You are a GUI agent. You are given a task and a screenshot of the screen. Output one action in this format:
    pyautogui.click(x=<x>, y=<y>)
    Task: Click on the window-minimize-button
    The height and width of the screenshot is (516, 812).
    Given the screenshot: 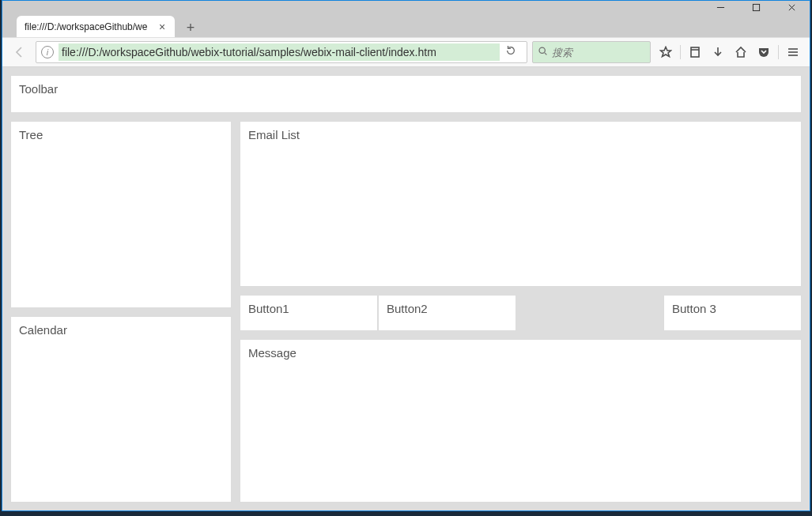 What is the action you would take?
    pyautogui.click(x=721, y=8)
    